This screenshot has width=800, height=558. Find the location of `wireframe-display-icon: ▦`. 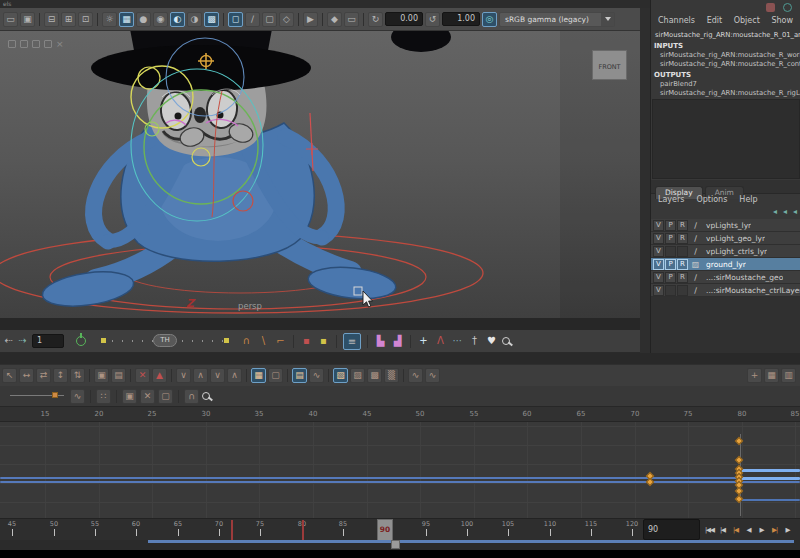

wireframe-display-icon: ▦ is located at coordinates (126, 20).